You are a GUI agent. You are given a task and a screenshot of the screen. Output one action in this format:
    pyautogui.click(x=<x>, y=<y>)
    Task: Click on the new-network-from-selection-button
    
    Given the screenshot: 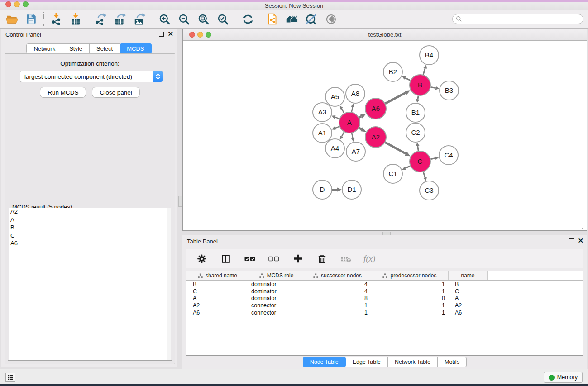 What is the action you would take?
    pyautogui.click(x=272, y=19)
    